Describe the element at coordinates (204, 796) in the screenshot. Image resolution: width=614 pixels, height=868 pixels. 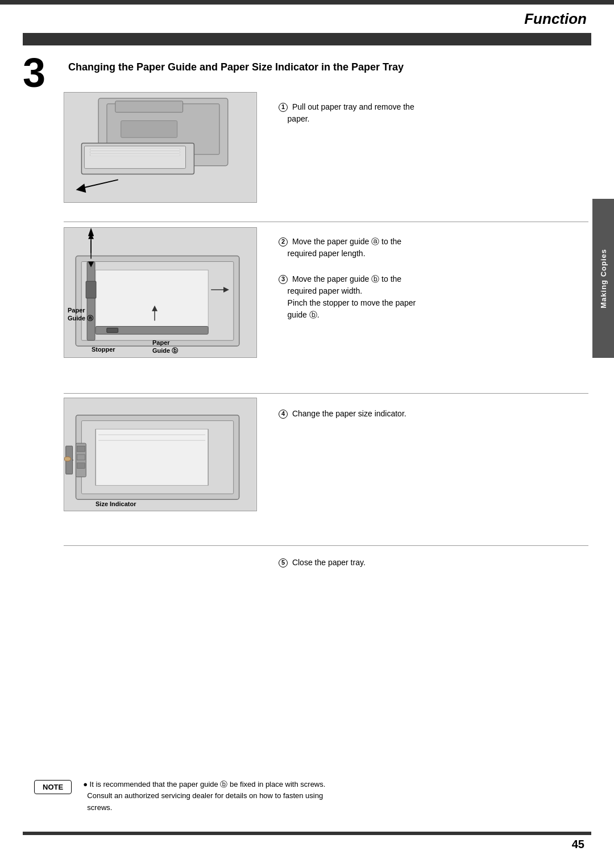
I see `note-text: ● It is recommended that the paper guide…` at that location.